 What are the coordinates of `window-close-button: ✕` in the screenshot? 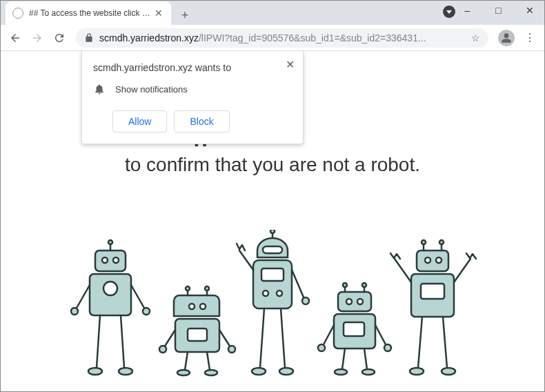 It's located at (530, 10).